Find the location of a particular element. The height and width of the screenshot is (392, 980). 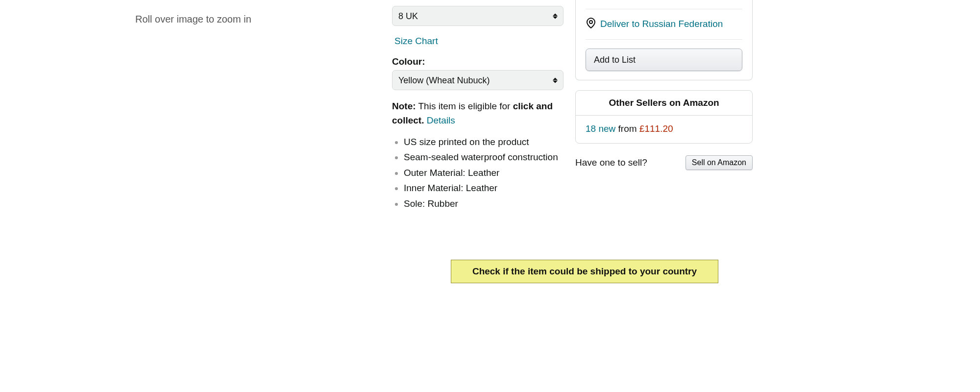

feature-item: US size printed on the product is located at coordinates (484, 142).